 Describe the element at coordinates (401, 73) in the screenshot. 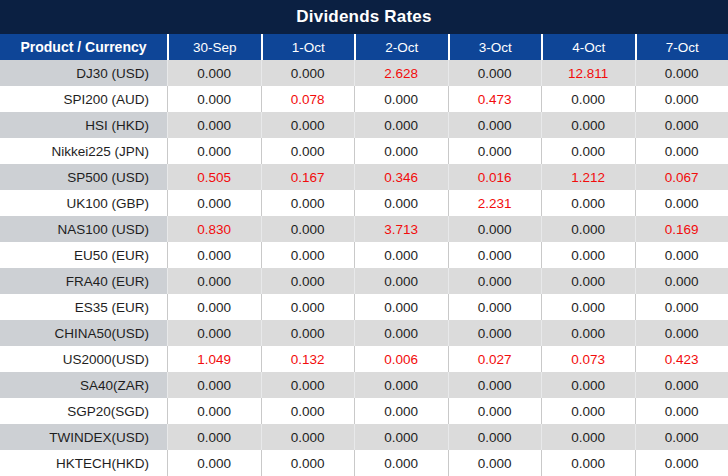

I see `rate-value: 2.628` at that location.